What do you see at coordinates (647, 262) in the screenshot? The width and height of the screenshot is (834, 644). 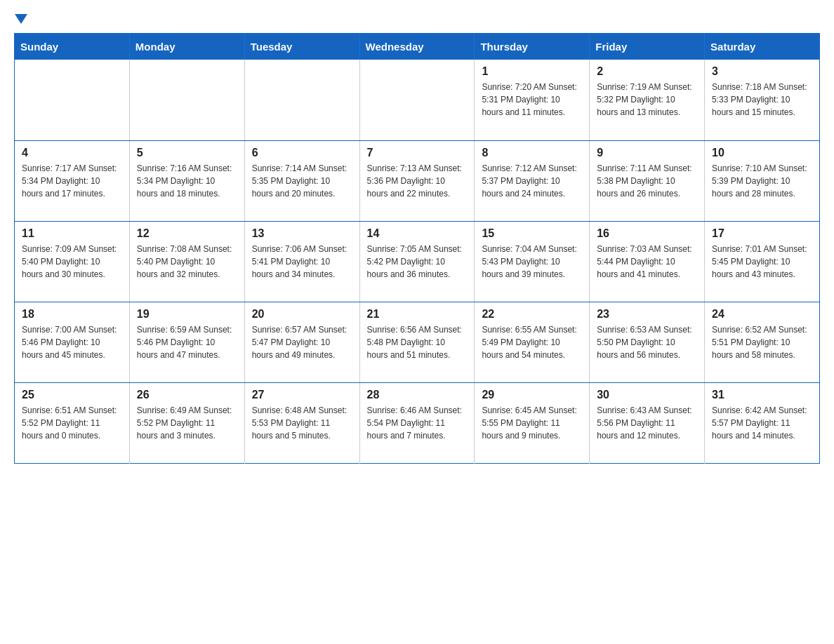 I see `day-info: Sunrise: 7:03 AM Sunset: 5:44 PM Dayligh…` at bounding box center [647, 262].